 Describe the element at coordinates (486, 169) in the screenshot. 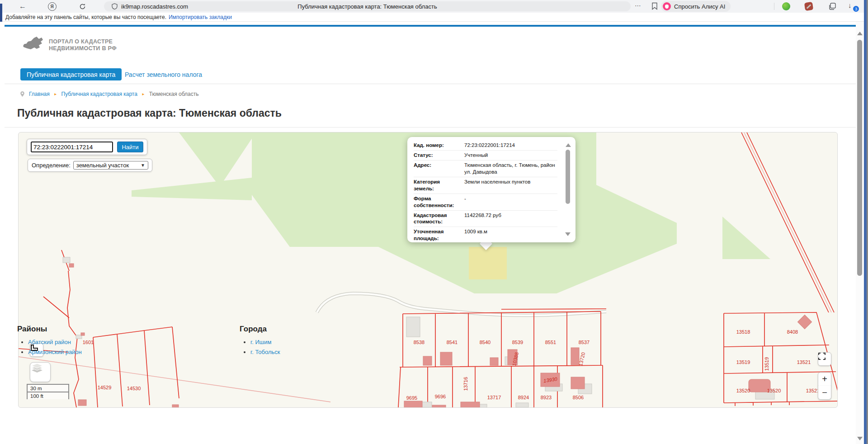

I see `popup-row: Адрес:Тюменская область, г. Тюмень, райо…` at that location.